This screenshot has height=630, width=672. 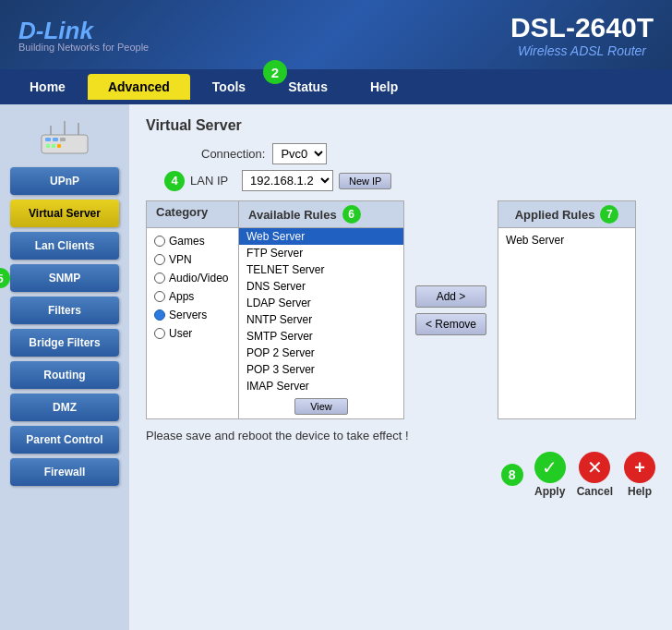 I want to click on cancel-label: Cancel, so click(x=594, y=491).